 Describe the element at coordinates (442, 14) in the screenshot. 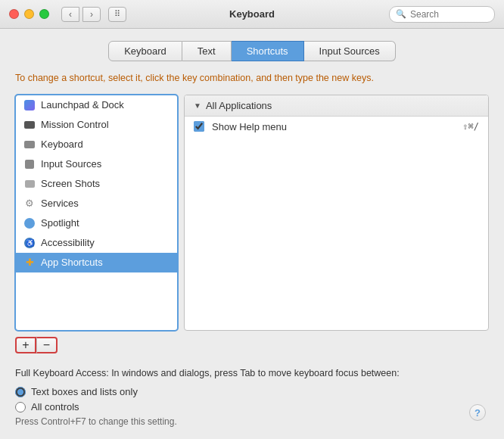

I see `search-box: 🔍` at that location.